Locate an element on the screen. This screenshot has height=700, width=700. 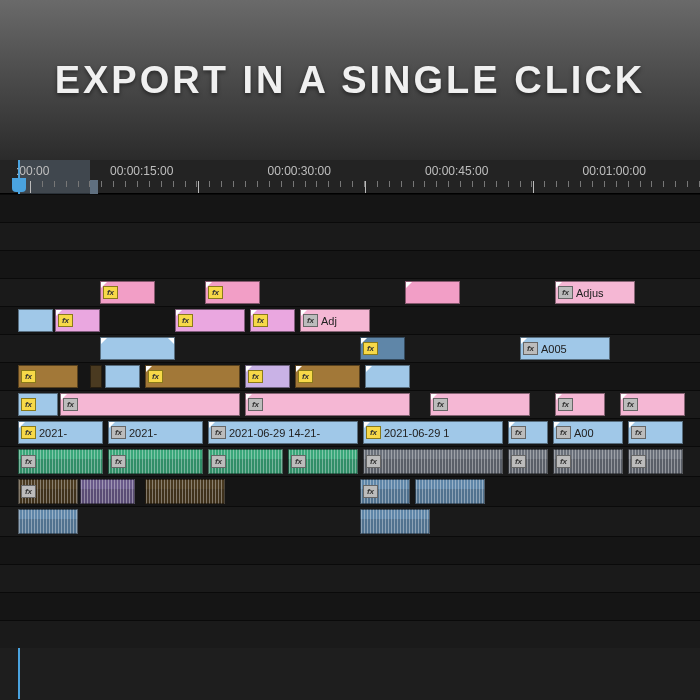
video-track: fx fx fx fx fx fx is located at coordinates (350, 404).